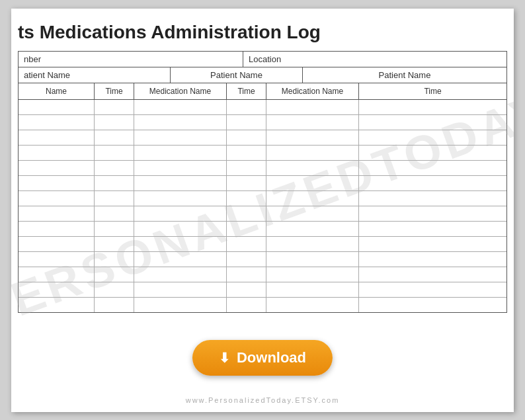 This screenshot has height=420, width=525. I want to click on patient-name-row: atient Name Patient Name Patient Name, so click(262, 75).